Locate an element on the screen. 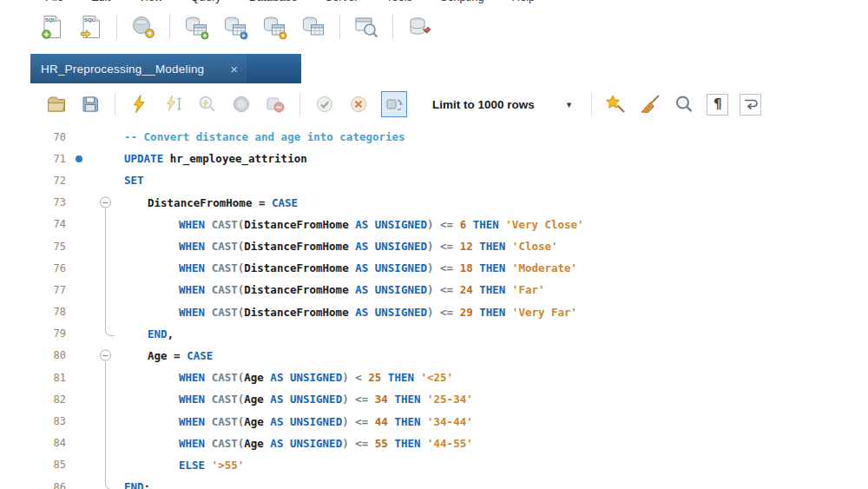 Image resolution: width=868 pixels, height=489 pixels. line-number: 71 is located at coordinates (33, 159).